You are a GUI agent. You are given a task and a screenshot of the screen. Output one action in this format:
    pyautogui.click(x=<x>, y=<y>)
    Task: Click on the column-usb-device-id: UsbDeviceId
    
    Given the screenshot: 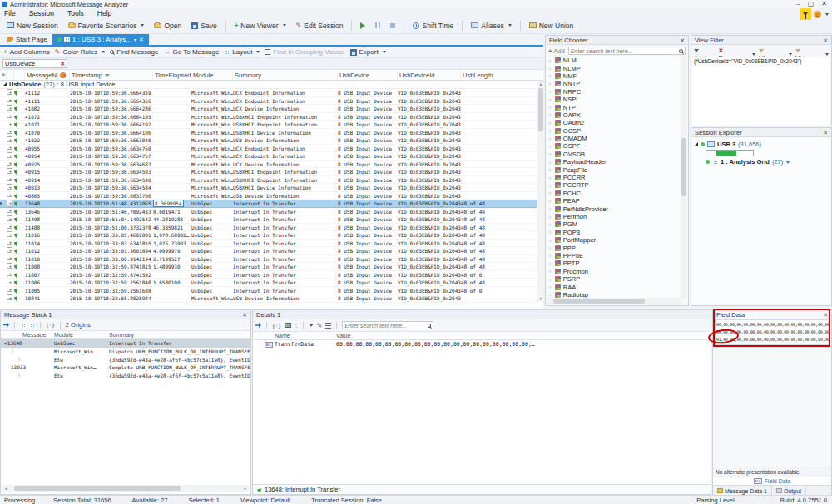 What is the action you would take?
    pyautogui.click(x=429, y=75)
    